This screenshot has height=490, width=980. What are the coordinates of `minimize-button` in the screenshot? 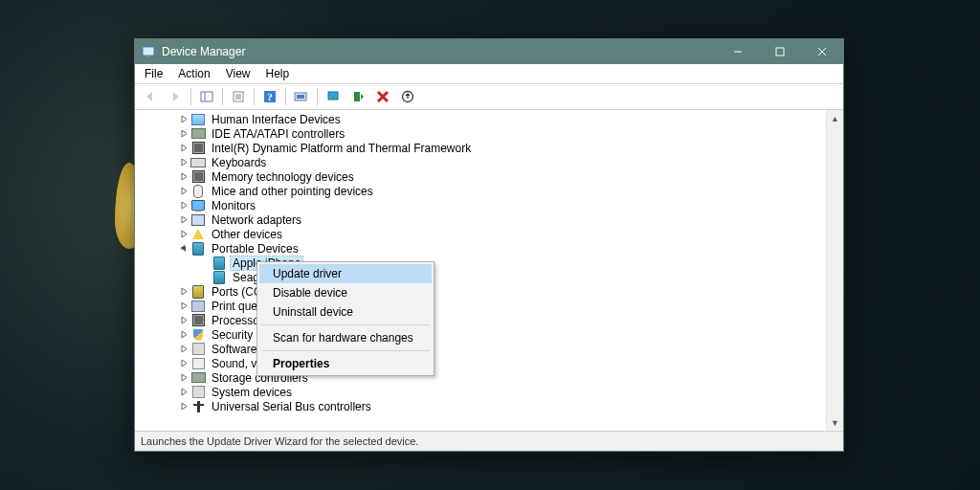 It's located at (738, 52).